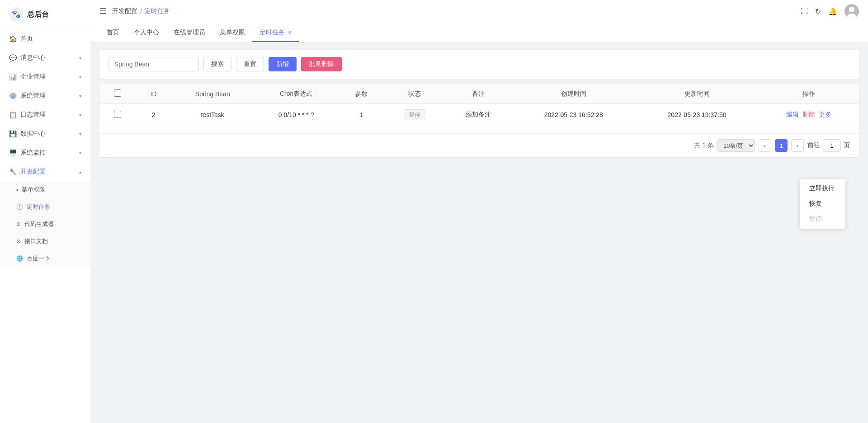 The width and height of the screenshot is (868, 423). Describe the element at coordinates (414, 94) in the screenshot. I see `col-status: 状态` at that location.